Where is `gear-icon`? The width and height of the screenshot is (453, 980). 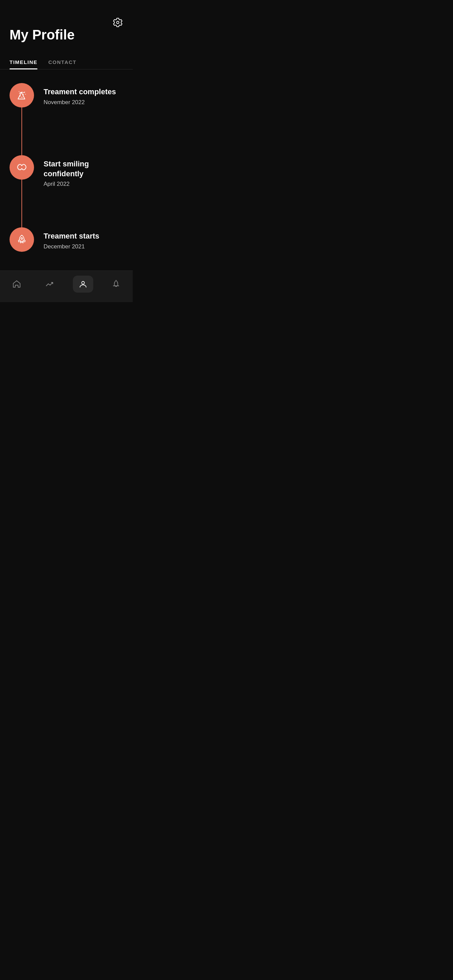
gear-icon is located at coordinates (118, 22).